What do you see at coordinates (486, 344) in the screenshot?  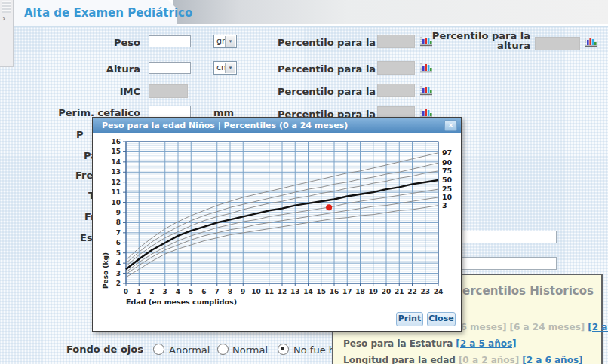 I see `historicos-range-link: [2 a 5 años]` at bounding box center [486, 344].